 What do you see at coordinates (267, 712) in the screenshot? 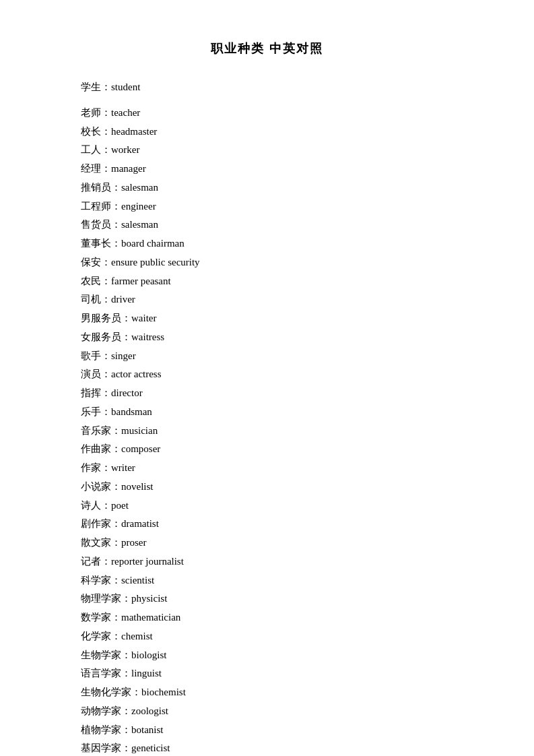
I see `vocab-item: 动物学家：zoologist` at bounding box center [267, 712].